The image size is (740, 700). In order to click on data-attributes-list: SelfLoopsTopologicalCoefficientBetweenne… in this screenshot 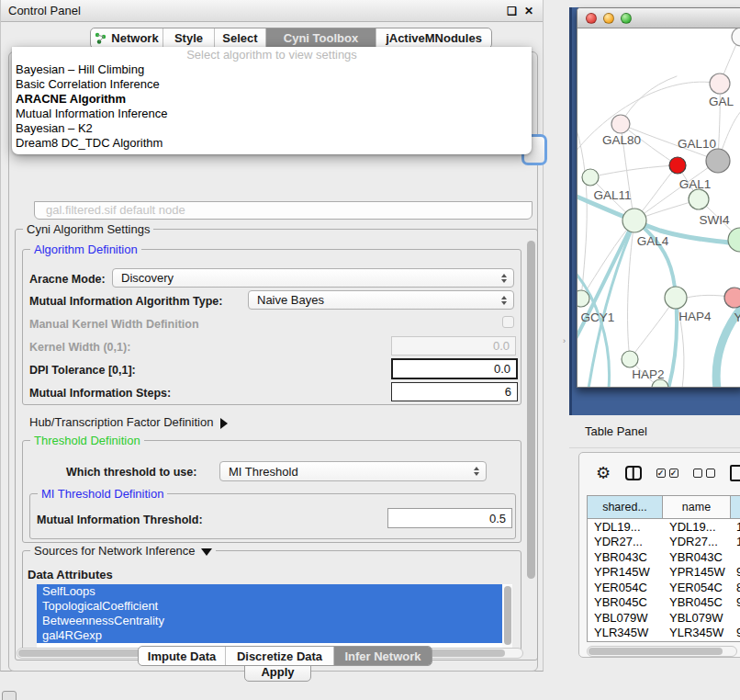, I will do `click(275, 617)`.